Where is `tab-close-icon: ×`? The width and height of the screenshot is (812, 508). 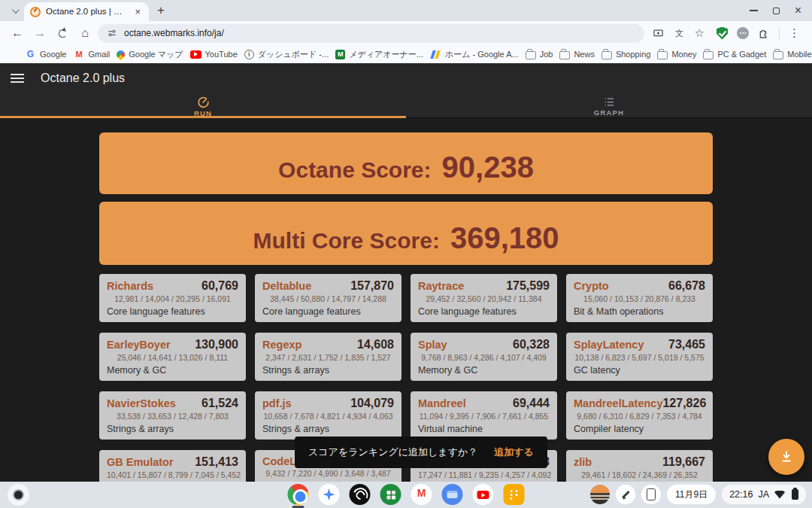 tab-close-icon: × is located at coordinates (138, 12).